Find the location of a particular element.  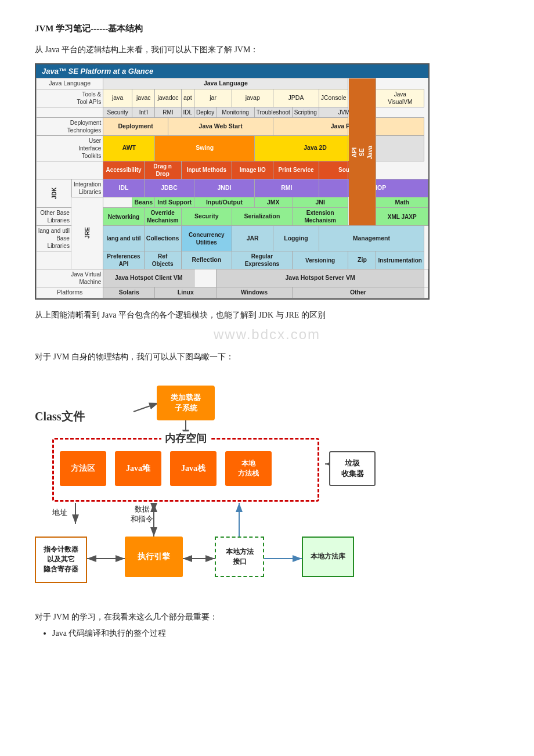

page-title: JVM 学习笔记------基本结构 is located at coordinates (267, 29).